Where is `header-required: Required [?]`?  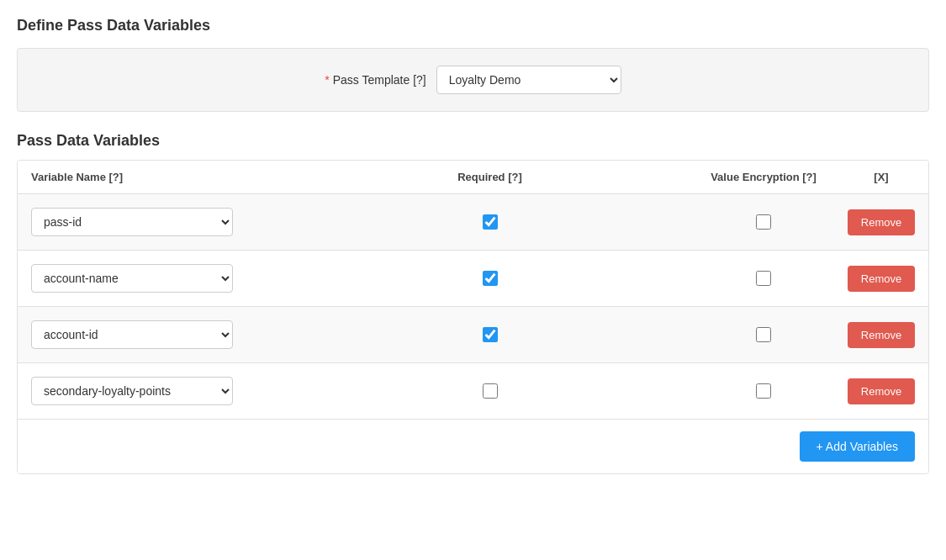 header-required: Required [?] is located at coordinates (489, 177).